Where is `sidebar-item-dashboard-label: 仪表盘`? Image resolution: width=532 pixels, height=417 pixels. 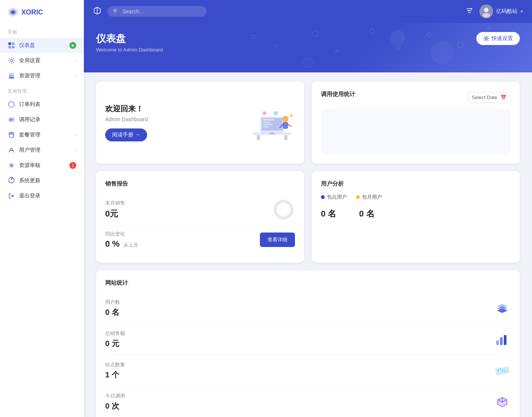
sidebar-item-dashboard-label: 仪表盘 is located at coordinates (44, 45).